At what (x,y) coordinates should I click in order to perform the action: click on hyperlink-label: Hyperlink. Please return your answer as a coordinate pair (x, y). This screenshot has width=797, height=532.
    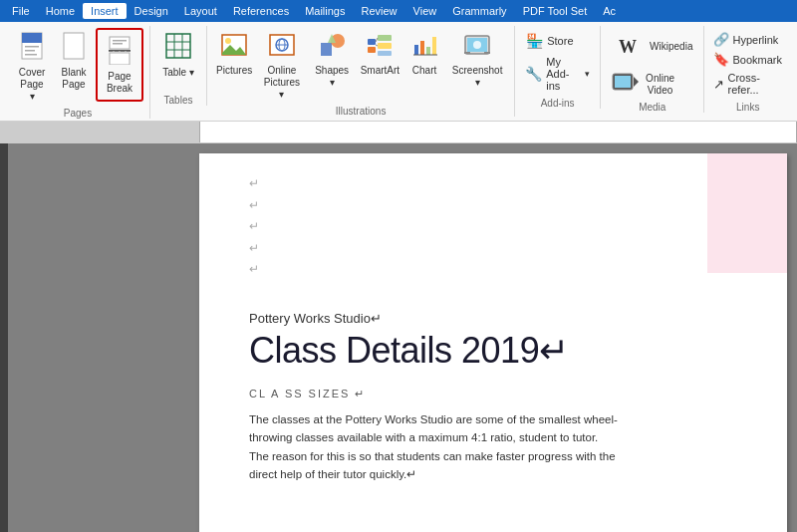
    Looking at the image, I should click on (755, 40).